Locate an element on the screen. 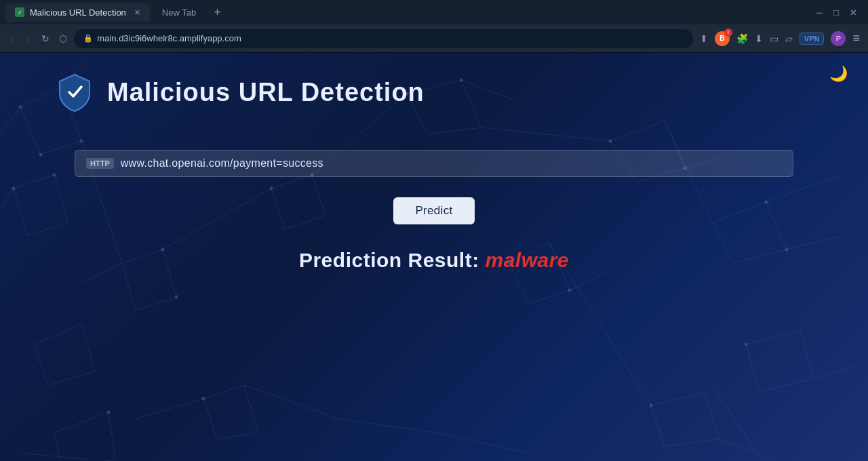 This screenshot has height=461, width=868. url-input-box: HTTP is located at coordinates (434, 163).